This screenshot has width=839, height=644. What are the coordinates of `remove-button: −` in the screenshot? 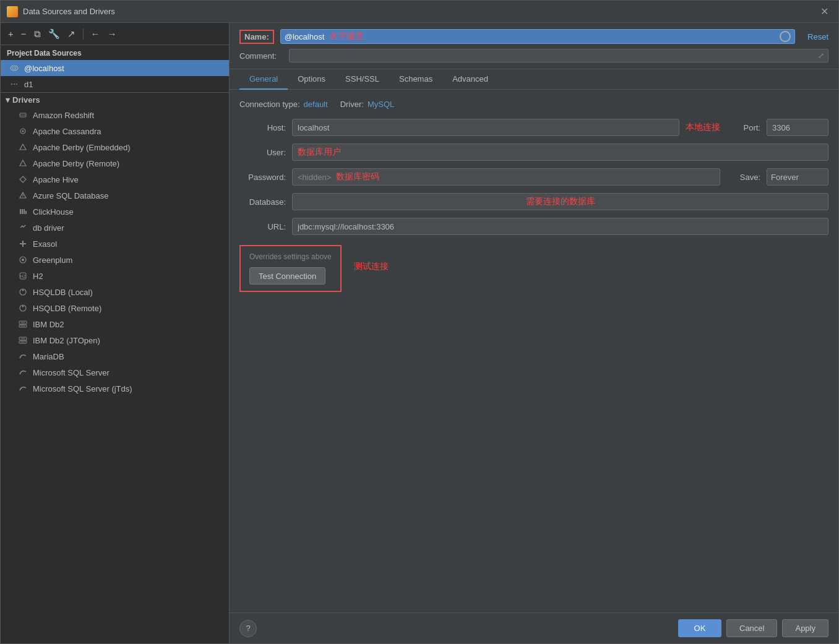 It's located at (24, 33).